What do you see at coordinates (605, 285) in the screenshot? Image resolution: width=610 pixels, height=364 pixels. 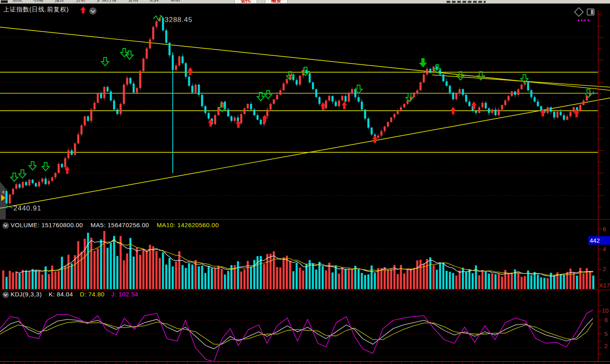 I see `volume-scale-label: X17` at bounding box center [605, 285].